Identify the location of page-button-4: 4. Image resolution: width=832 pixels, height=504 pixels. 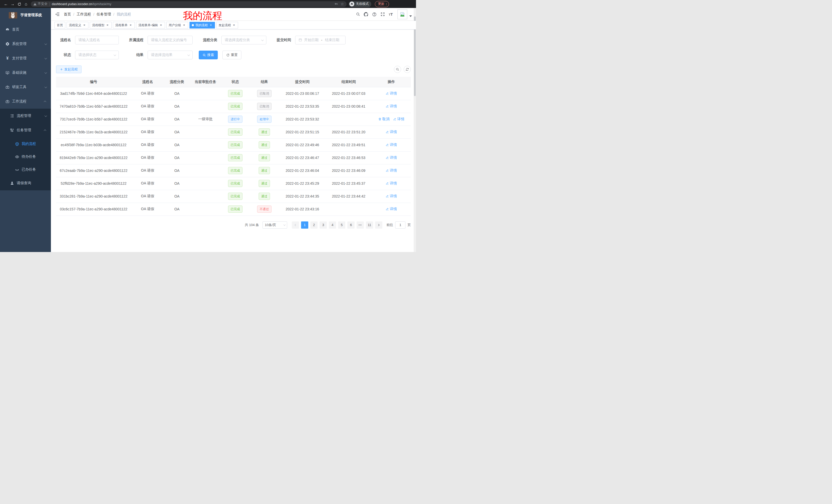
(332, 225).